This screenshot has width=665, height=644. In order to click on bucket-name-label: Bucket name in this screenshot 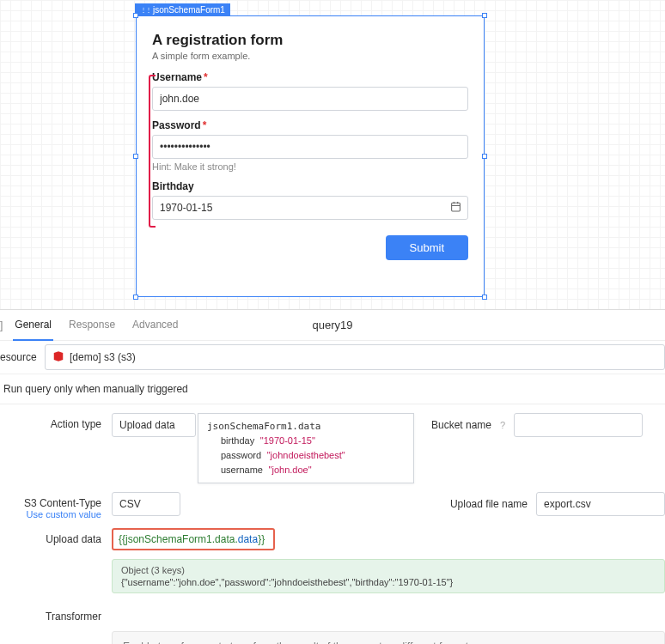, I will do `click(461, 425)`.